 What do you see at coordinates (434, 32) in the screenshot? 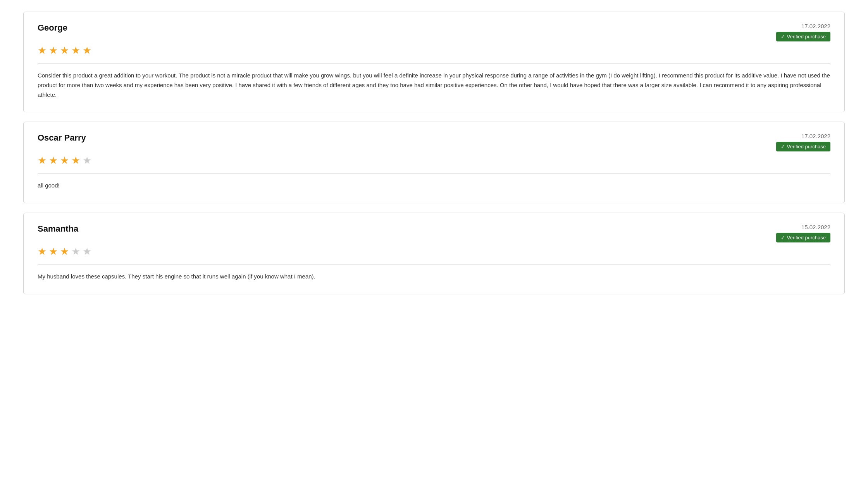
I see `review-header-0: George17.02.2022✓Verified purchase` at bounding box center [434, 32].